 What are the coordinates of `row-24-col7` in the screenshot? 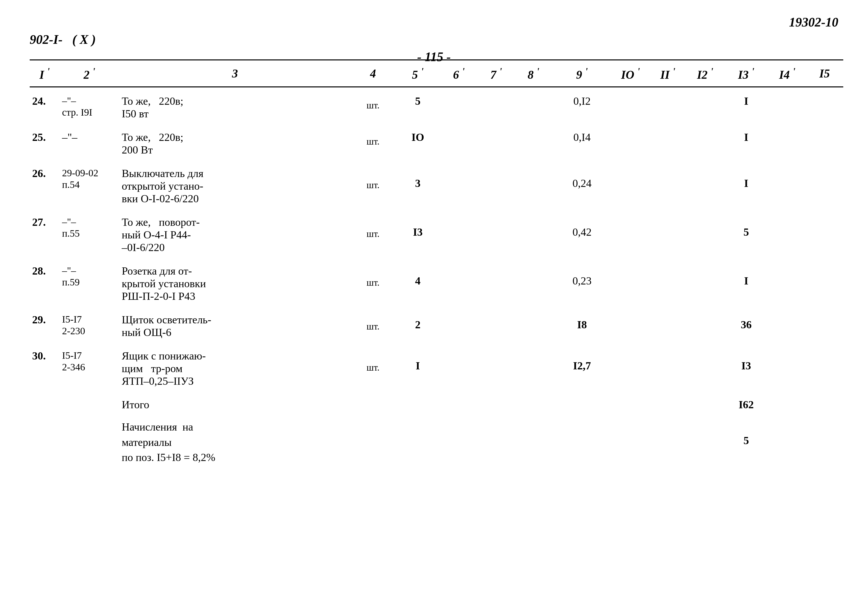 It's located at (496, 105).